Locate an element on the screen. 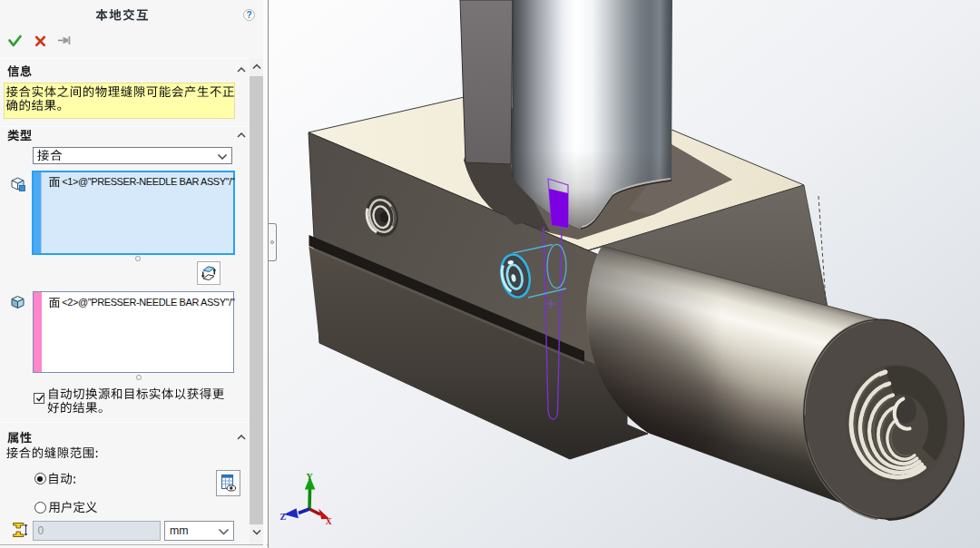  svg-text: X is located at coordinates (329, 521).